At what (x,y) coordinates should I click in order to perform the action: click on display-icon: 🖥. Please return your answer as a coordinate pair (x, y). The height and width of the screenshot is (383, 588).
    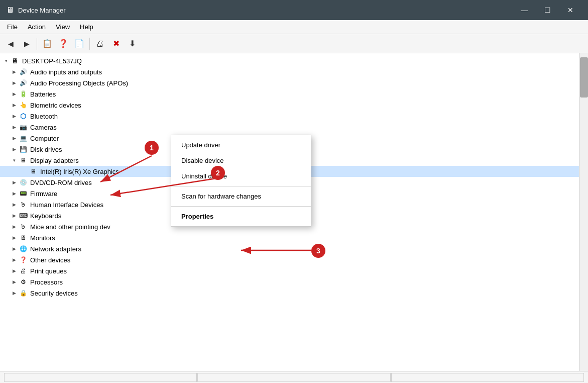
    Looking at the image, I should click on (23, 160).